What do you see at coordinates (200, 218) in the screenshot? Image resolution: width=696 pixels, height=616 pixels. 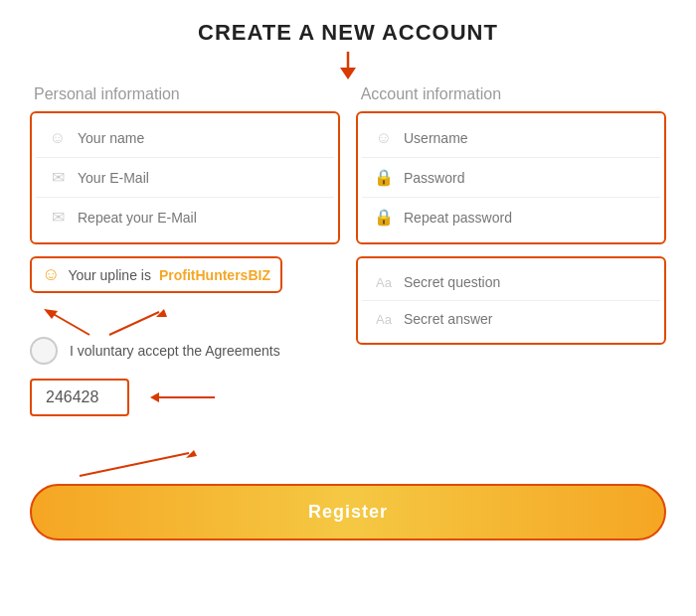 I see `repeat-email-input` at bounding box center [200, 218].